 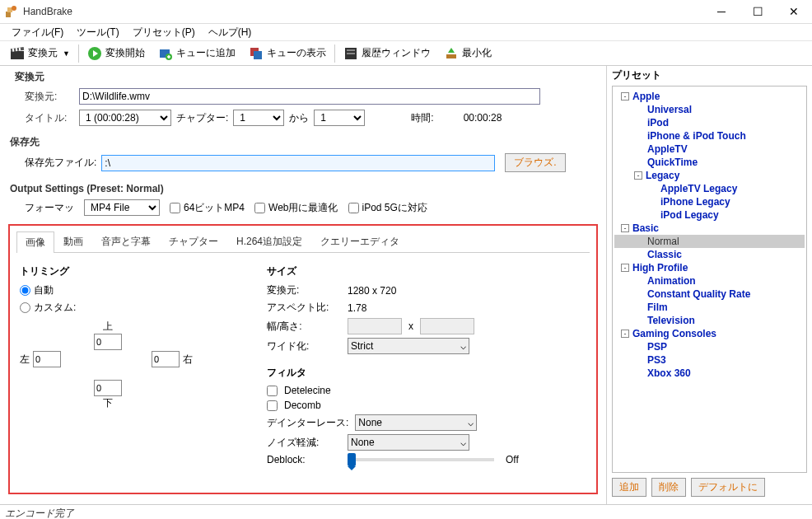 What do you see at coordinates (710, 268) in the screenshot?
I see `preset-node-high: -High Profile` at bounding box center [710, 268].